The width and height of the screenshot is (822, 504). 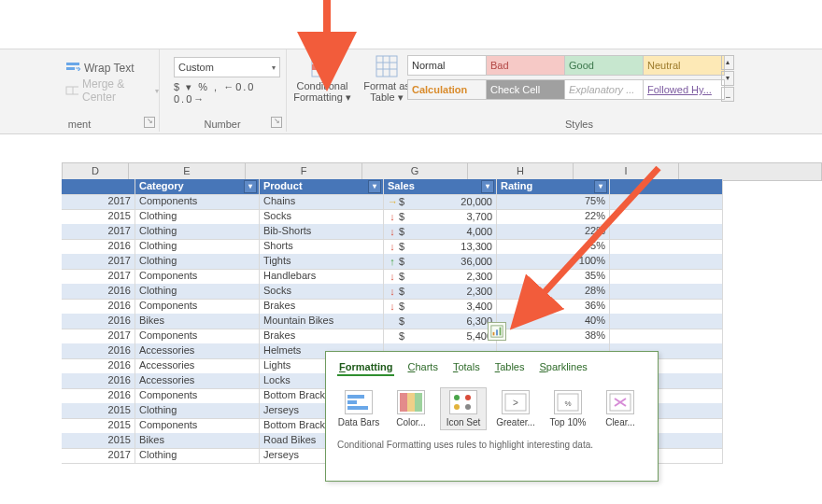 I want to click on style-bad: Bad, so click(x=527, y=65).